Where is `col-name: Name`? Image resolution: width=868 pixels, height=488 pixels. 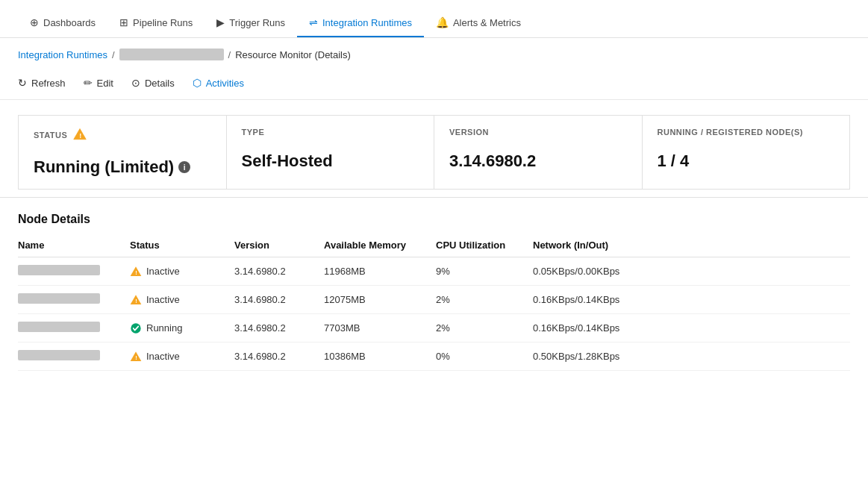
col-name: Name is located at coordinates (74, 245).